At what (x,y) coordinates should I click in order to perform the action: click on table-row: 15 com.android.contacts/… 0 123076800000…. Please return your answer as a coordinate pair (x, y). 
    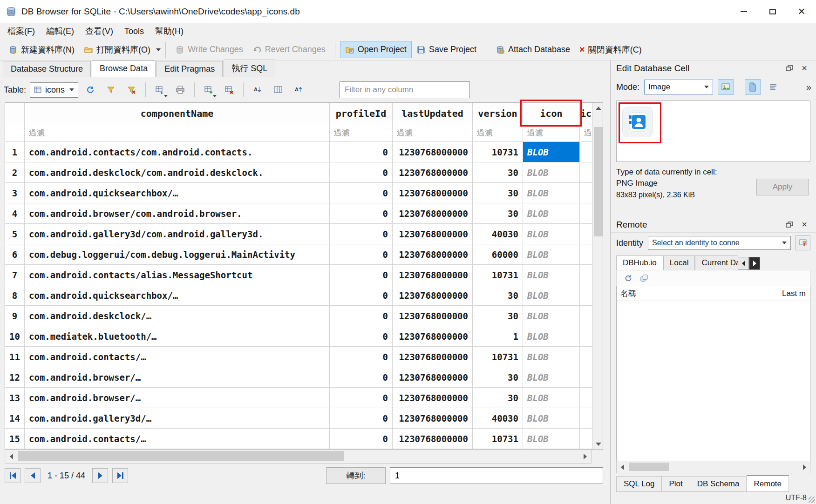
    Looking at the image, I should click on (299, 439).